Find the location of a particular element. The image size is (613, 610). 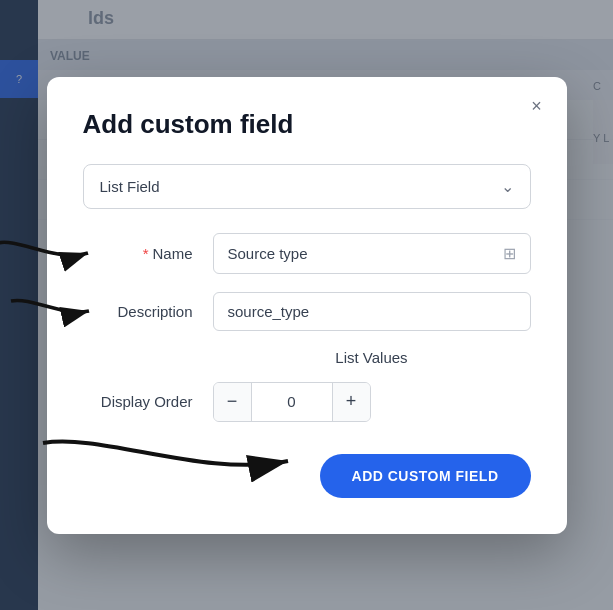

field-type-icon: ⊞ is located at coordinates (510, 254).